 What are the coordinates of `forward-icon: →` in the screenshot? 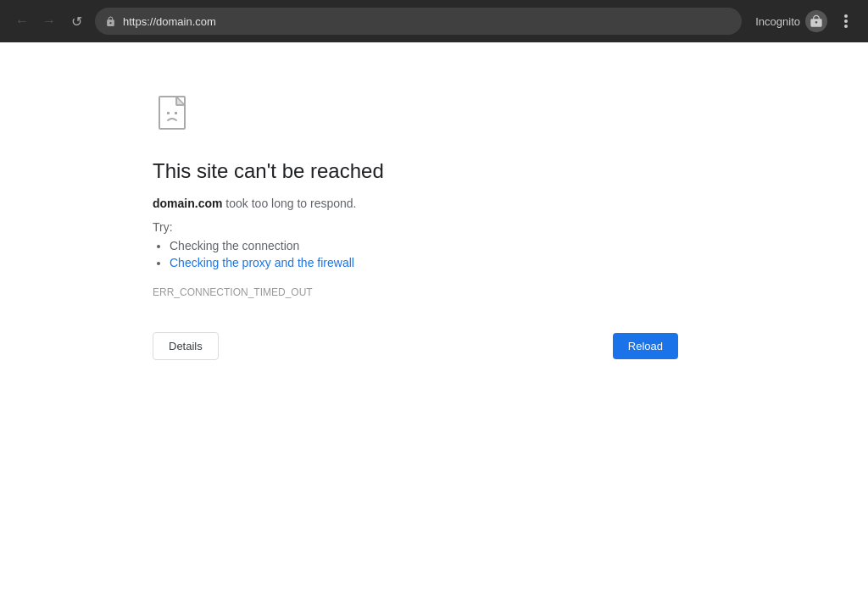 It's located at (49, 21).